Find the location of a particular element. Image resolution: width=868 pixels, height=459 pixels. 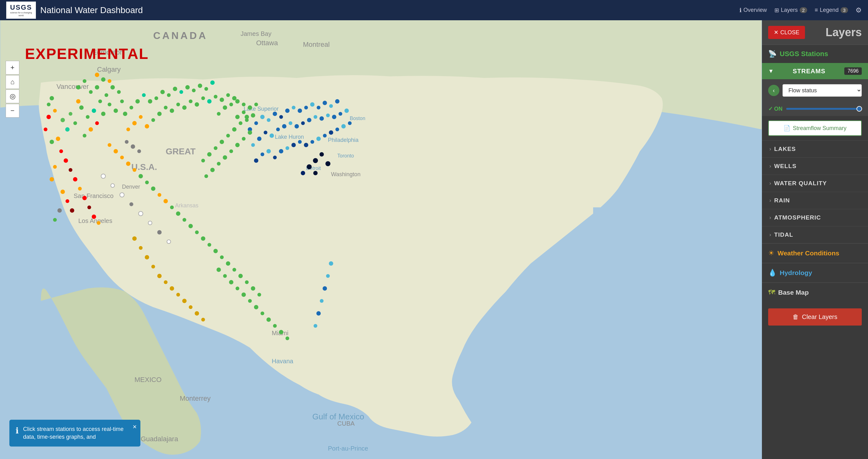

slider-thumb is located at coordinates (859, 109).